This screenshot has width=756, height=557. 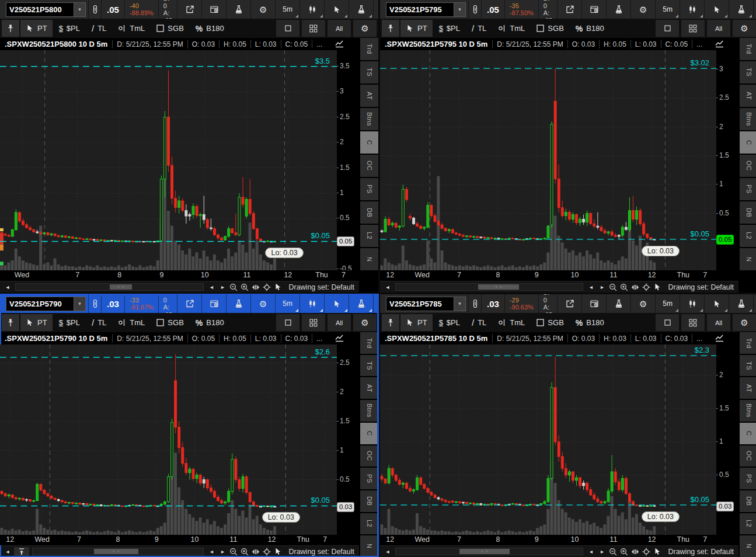 I want to click on jump-to-start-button, so click(x=22, y=552).